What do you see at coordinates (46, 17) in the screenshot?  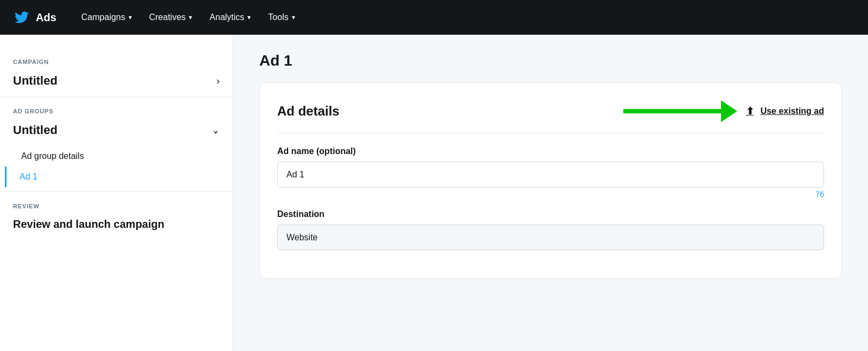 I see `logo-text: Ads` at bounding box center [46, 17].